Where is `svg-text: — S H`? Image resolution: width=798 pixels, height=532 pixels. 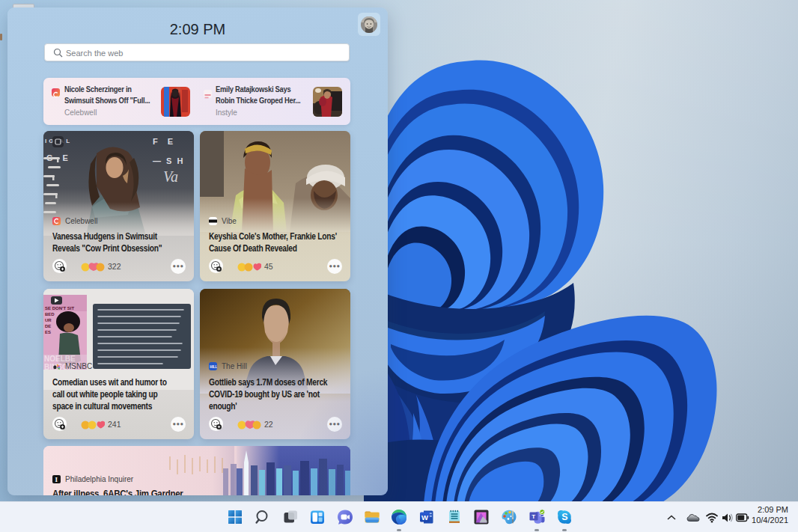 svg-text: — S H is located at coordinates (168, 161).